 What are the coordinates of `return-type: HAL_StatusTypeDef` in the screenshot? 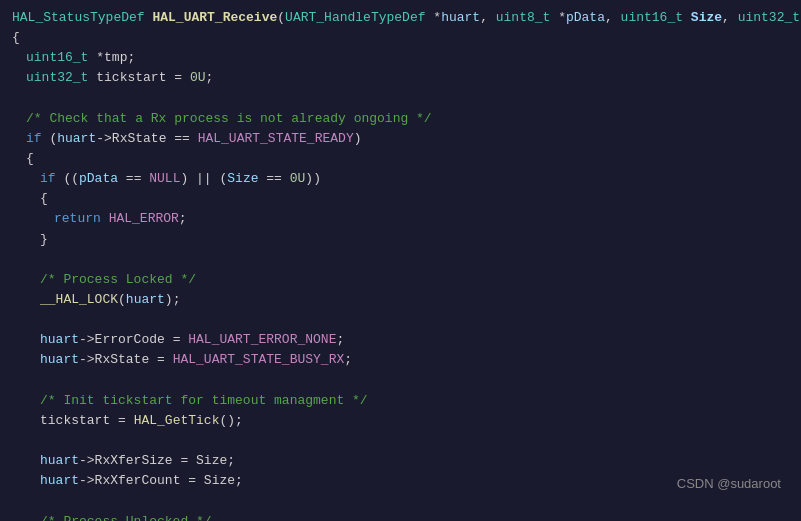 It's located at (78, 18).